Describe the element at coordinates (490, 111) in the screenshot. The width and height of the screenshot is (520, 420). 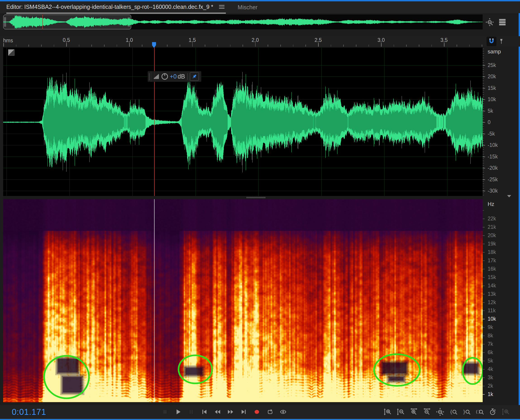
I see `amp-axis-label: 5k` at that location.